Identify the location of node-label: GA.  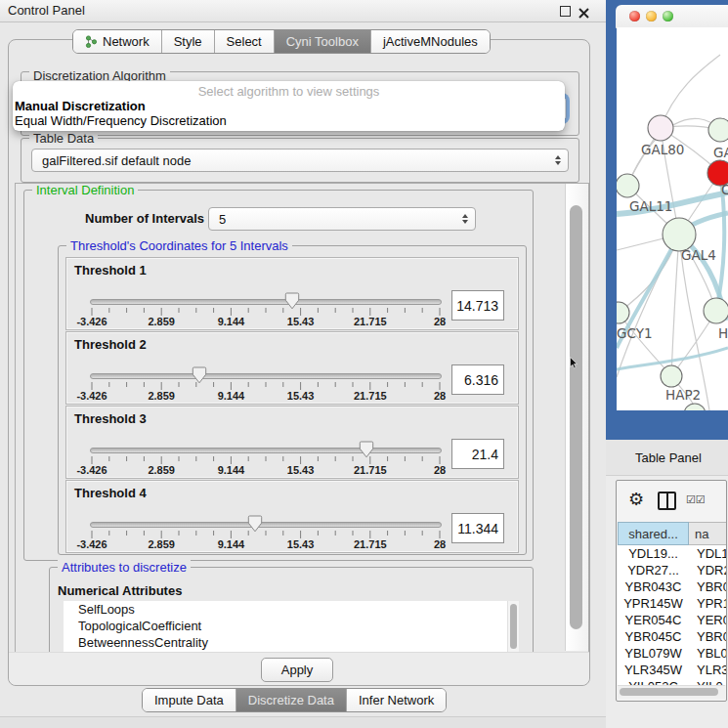
(721, 152).